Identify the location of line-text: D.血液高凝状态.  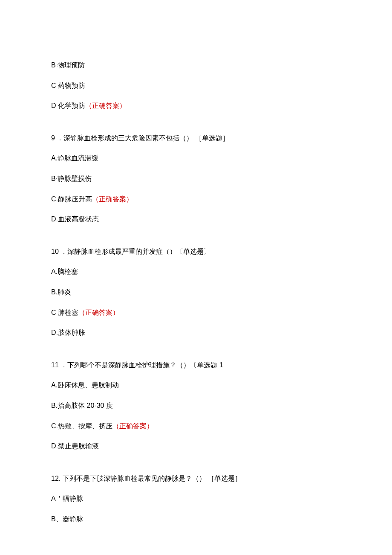
(75, 219).